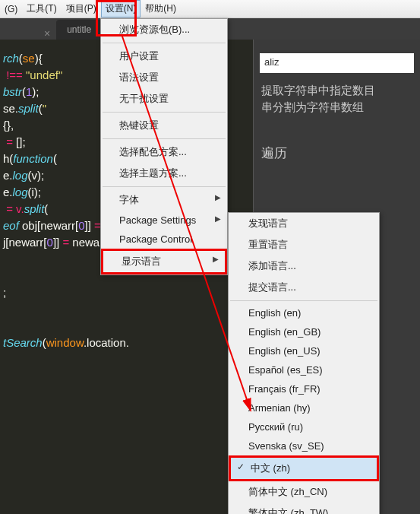  Describe the element at coordinates (11, 9) in the screenshot. I see `menu-g: (G)` at that location.